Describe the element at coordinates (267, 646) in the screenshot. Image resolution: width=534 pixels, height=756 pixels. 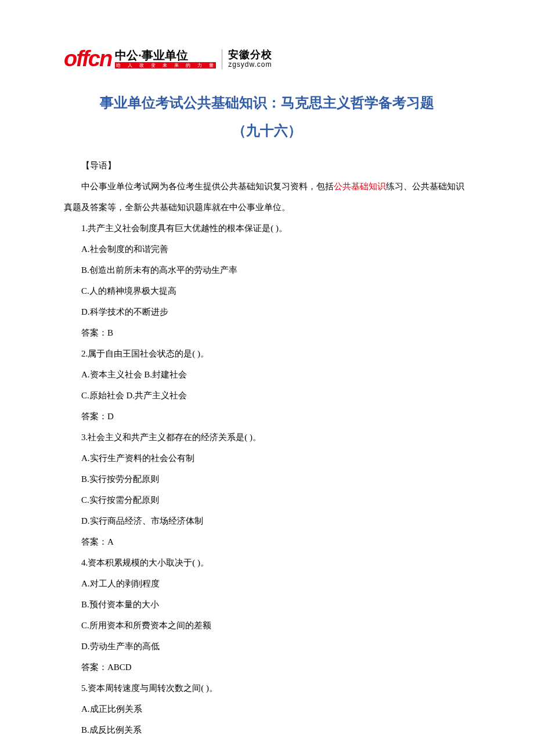
I see `option-4d: D.劳动生产率的高低` at that location.